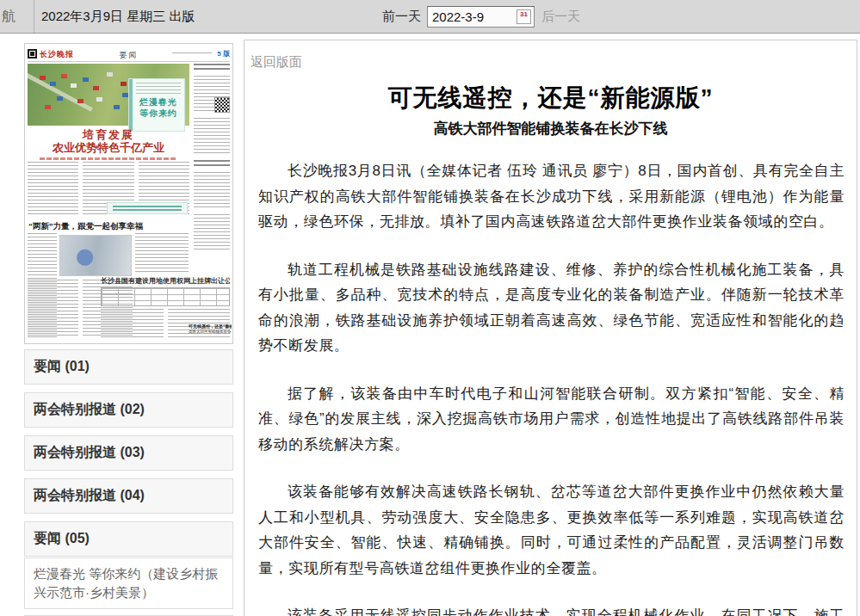 This screenshot has width=860, height=616. I want to click on thumbnail-page-number: 5 版, so click(224, 53).